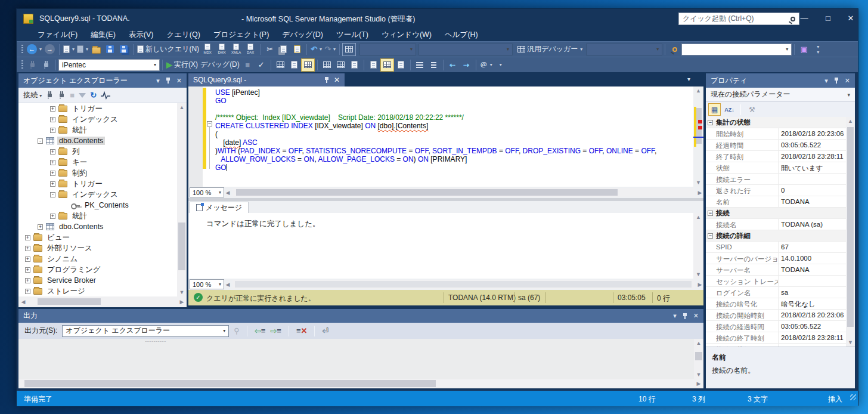  I want to click on properties-object-combo: 現在の接続パラメーター ▾, so click(780, 95).